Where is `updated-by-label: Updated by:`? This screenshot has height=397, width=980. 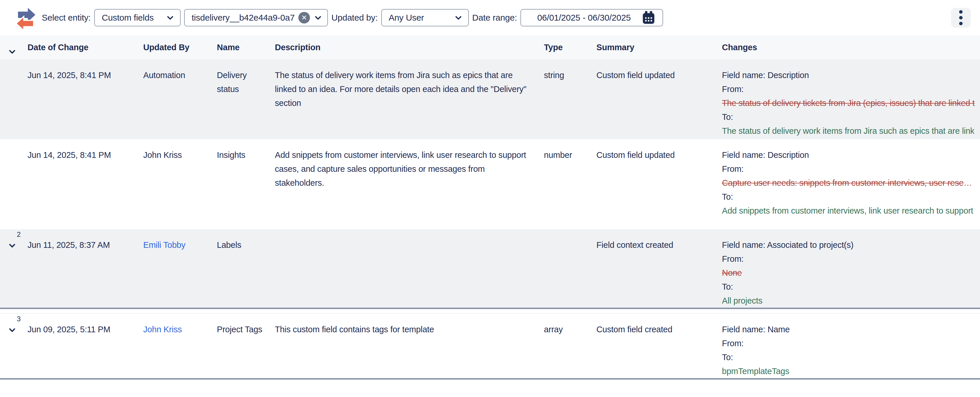
updated-by-label: Updated by: is located at coordinates (355, 18).